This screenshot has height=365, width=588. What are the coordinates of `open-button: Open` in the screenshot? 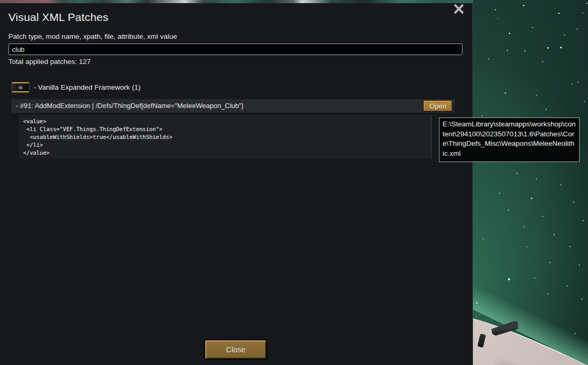 It's located at (438, 106).